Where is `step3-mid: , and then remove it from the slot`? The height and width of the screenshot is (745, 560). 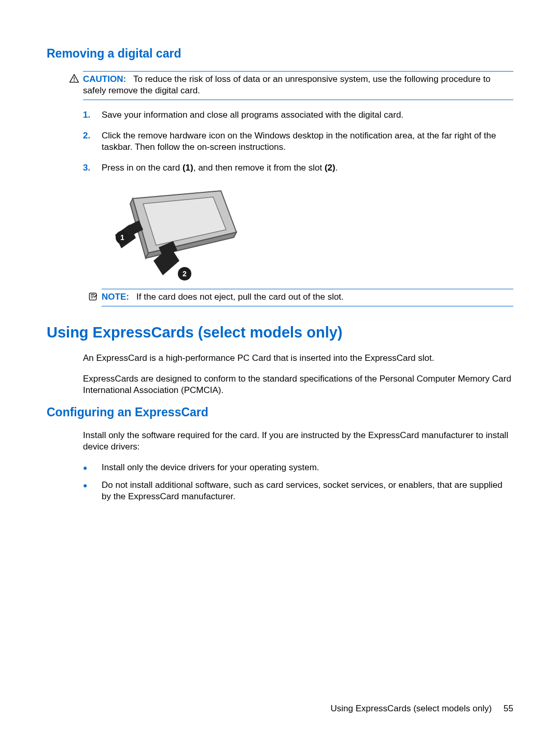 step3-mid: , and then remove it from the slot is located at coordinates (259, 168).